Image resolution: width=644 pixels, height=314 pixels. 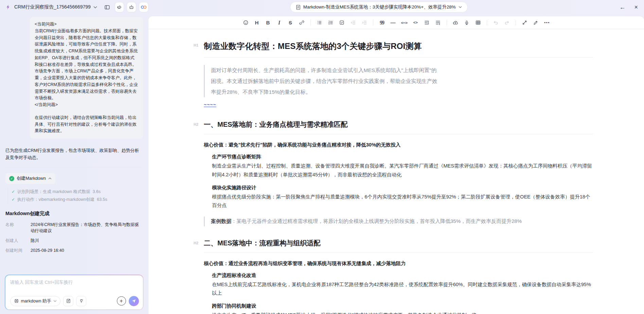 What do you see at coordinates (402, 275) in the screenshot?
I see `block-title: 生产流程标准化改造` at bounding box center [402, 275].